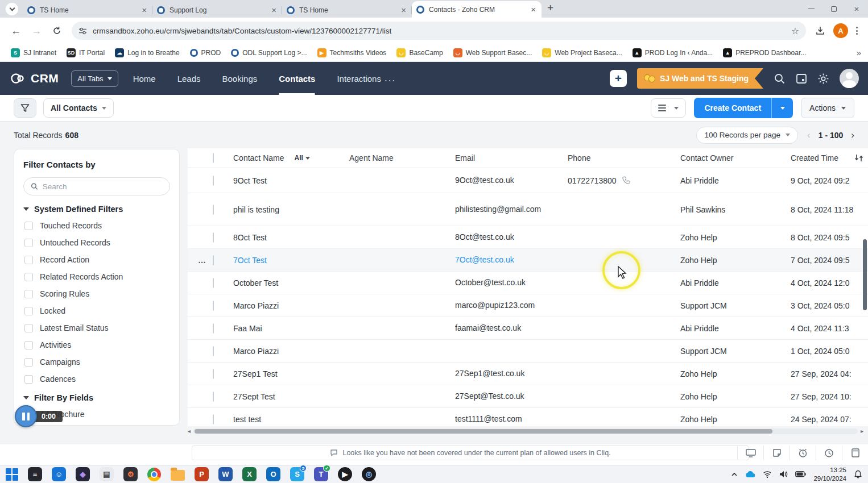  I want to click on bookmark-item: ☁Log in to Breathe, so click(147, 53).